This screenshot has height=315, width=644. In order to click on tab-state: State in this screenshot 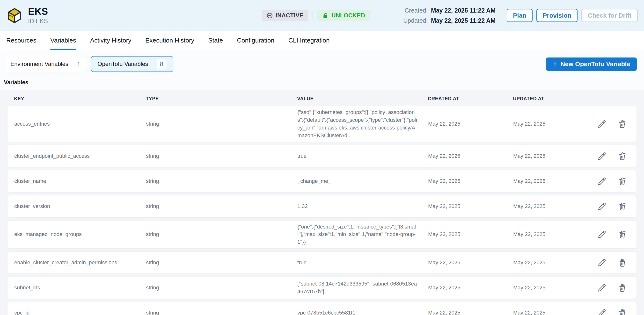, I will do `click(216, 40)`.